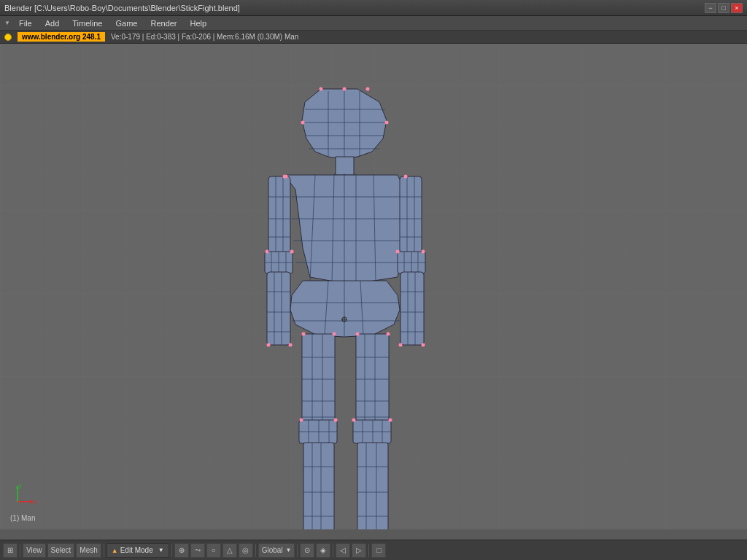  I want to click on transform-snap-button: △, so click(230, 551).